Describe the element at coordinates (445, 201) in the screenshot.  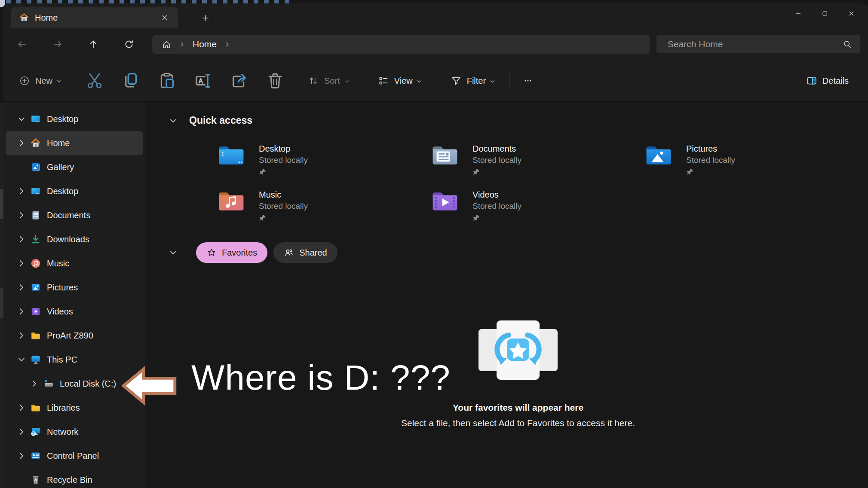
I see `tile-videos-icon` at that location.